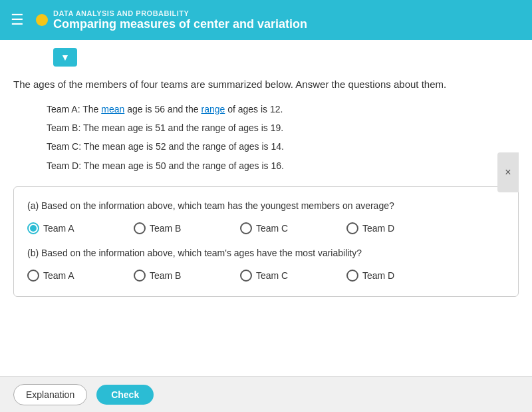 The image size is (532, 412). What do you see at coordinates (33, 228) in the screenshot?
I see `radio-circle-a-a` at bounding box center [33, 228].